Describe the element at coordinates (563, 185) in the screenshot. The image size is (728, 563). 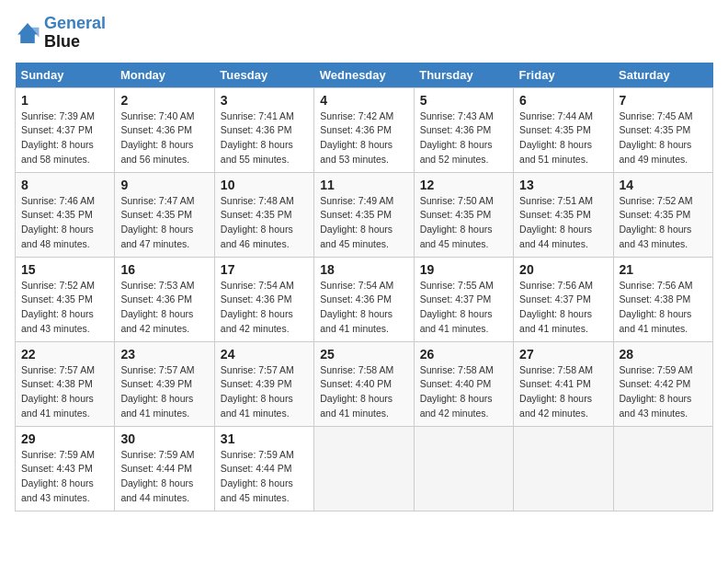
I see `day-number: 13` at that location.